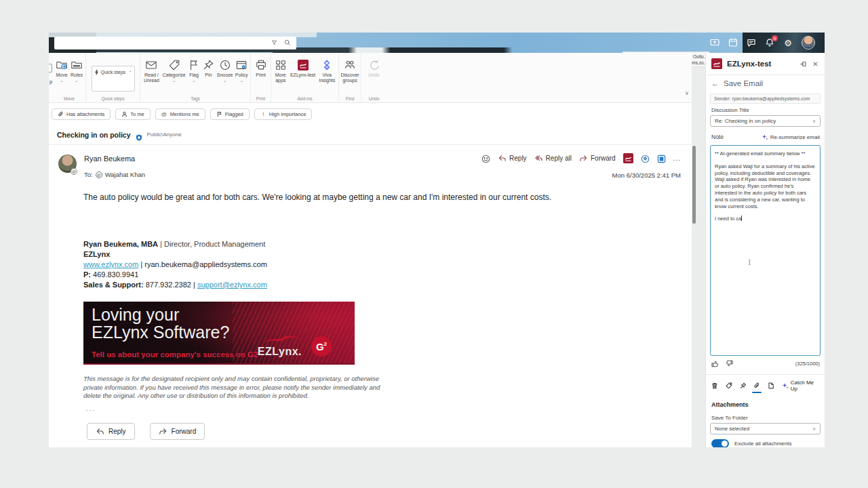 The width and height of the screenshot is (868, 488). What do you see at coordinates (687, 94) in the screenshot?
I see `collapse-chevron-icon: ∨` at bounding box center [687, 94].